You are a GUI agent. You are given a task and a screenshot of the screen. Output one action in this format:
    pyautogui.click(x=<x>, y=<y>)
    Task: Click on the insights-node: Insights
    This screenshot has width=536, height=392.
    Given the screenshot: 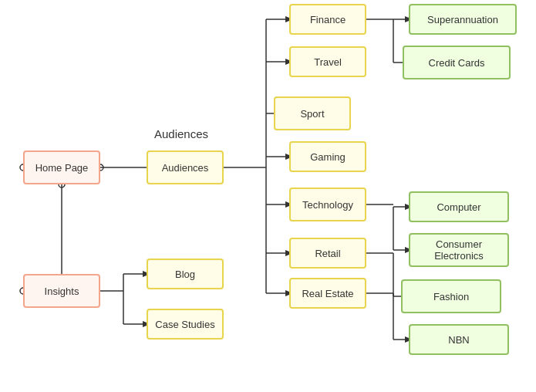 What is the action you would take?
    pyautogui.click(x=62, y=291)
    